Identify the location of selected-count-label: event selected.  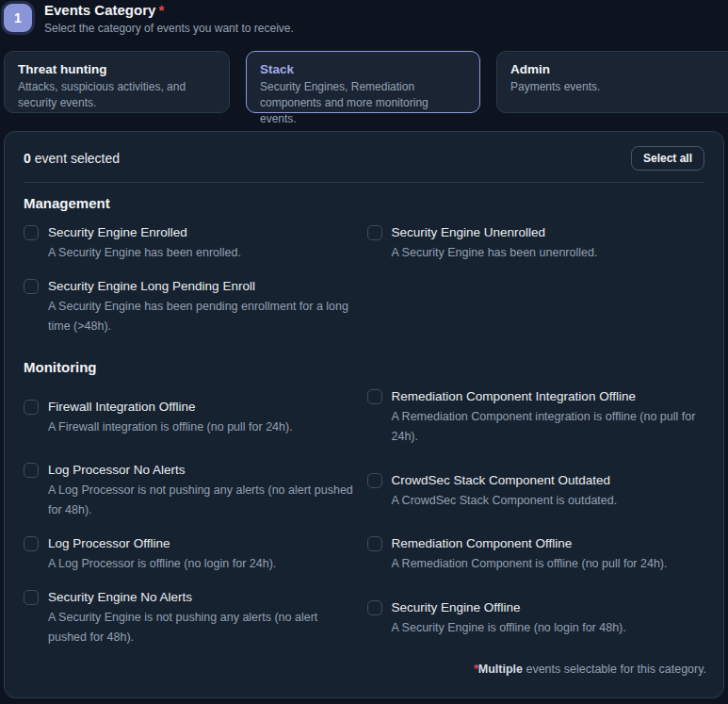
(77, 158).